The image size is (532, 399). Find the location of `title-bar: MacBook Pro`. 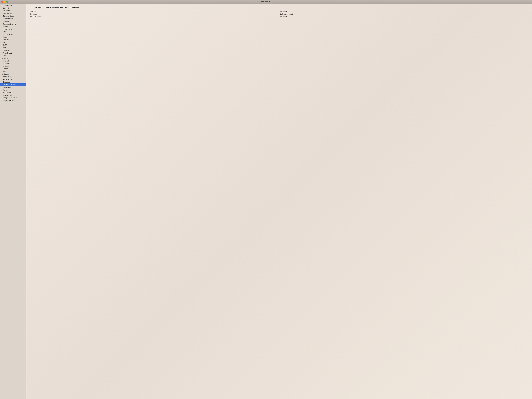

title-bar: MacBook Pro is located at coordinates (266, 2).